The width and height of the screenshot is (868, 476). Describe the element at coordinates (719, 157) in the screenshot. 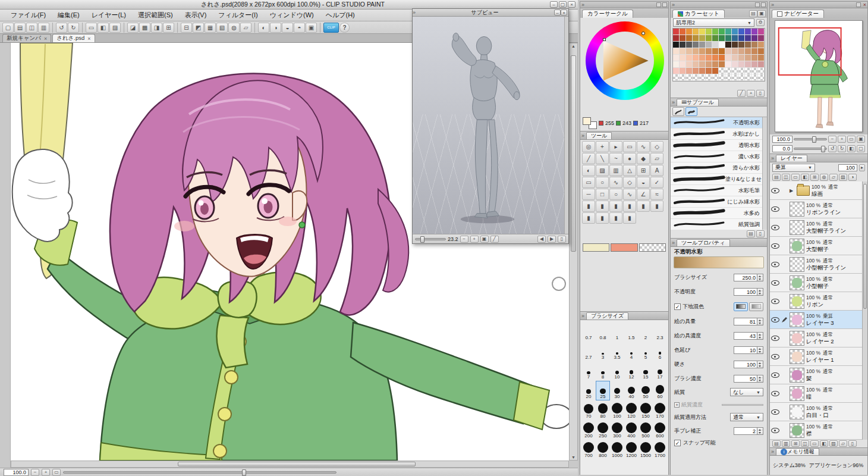

I see `subtool-item: 濃い水彩` at that location.